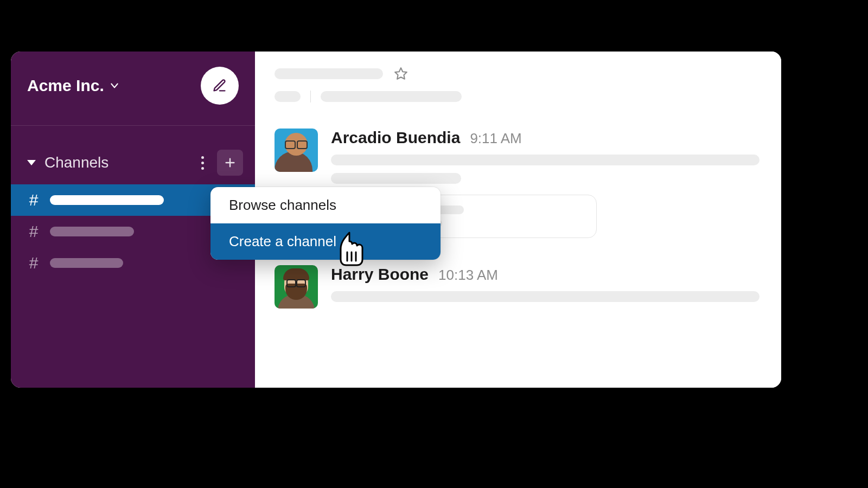  Describe the element at coordinates (546, 287) in the screenshot. I see `message-body: Harry Boone 10:13 AM` at that location.